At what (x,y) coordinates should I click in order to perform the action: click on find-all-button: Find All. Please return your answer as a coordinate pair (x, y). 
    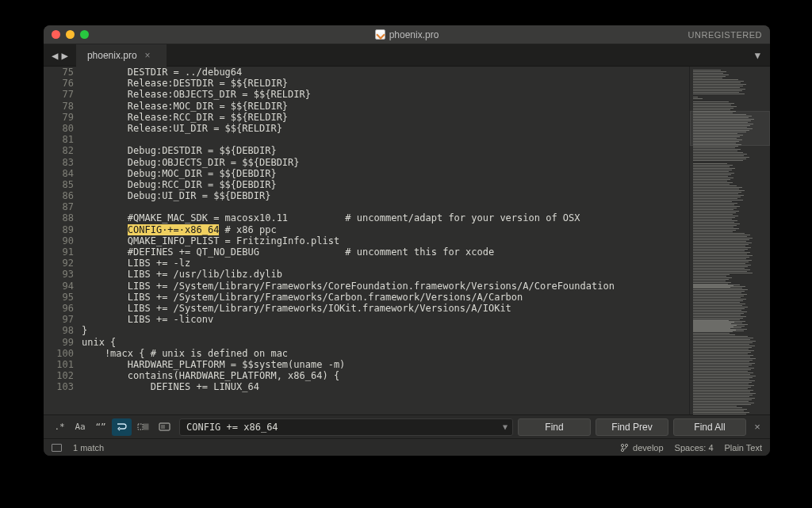
    Looking at the image, I should click on (710, 427).